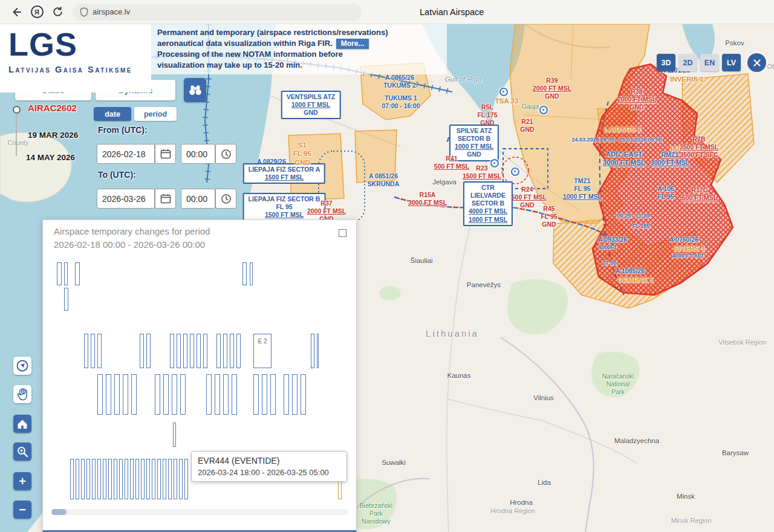 This screenshot has width=774, height=532. Describe the element at coordinates (757, 63) in the screenshot. I see `close-button` at that location.